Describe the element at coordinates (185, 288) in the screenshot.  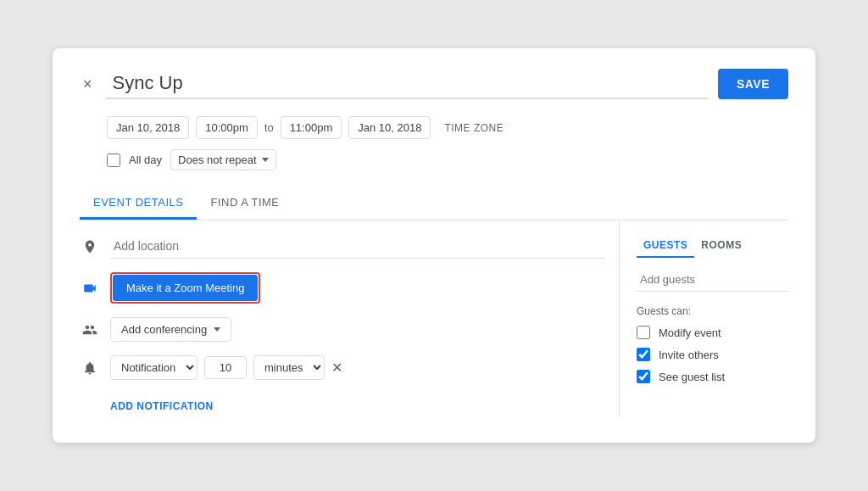
I see `zoom-meeting-button: Make it a Zoom Meeting` at that location.